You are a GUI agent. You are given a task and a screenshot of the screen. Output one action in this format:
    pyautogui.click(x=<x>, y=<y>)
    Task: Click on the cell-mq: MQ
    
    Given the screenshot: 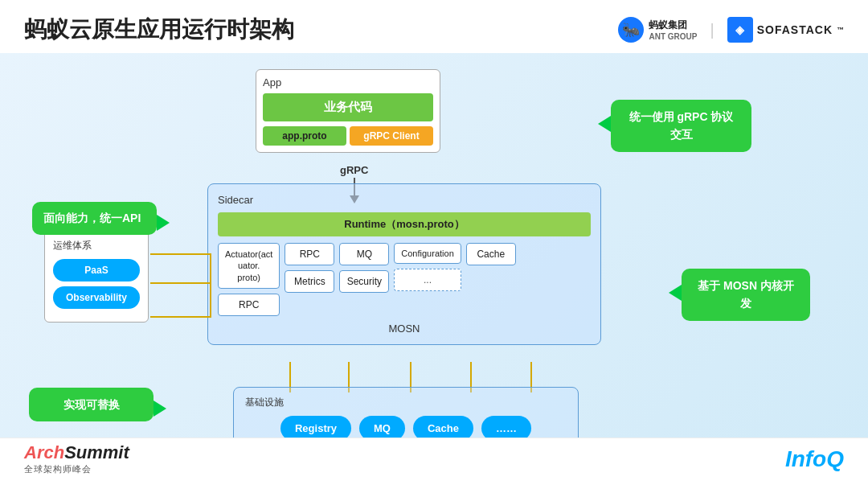 What is the action you would take?
    pyautogui.click(x=364, y=254)
    